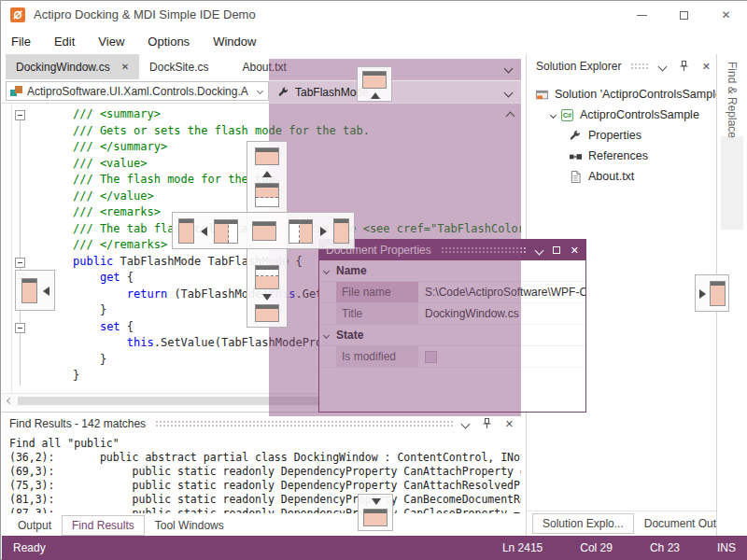 The height and width of the screenshot is (560, 747). I want to click on tree-item-about-txt: About.txt, so click(622, 176).